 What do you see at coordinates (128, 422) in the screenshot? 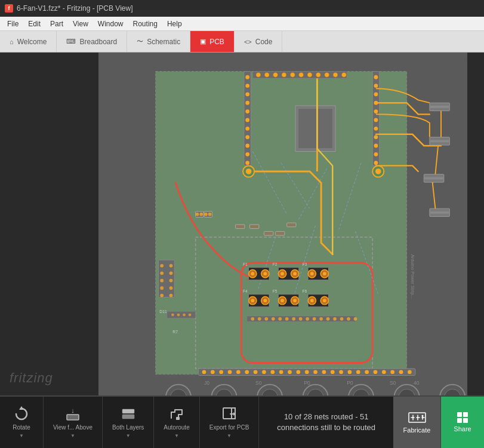
I see `bothlayers-button: Both Layers ▼` at bounding box center [128, 422].